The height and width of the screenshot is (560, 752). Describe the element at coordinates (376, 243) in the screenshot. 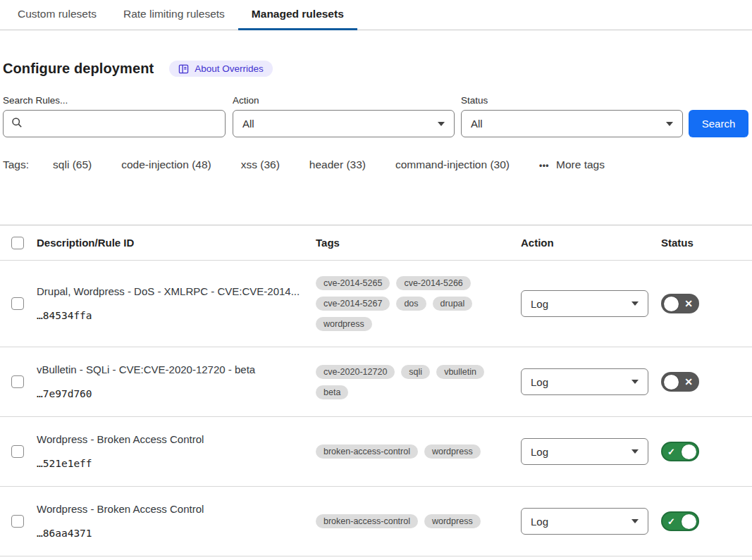

I see `table-header-row: Description/Rule ID Tags Action Status` at that location.